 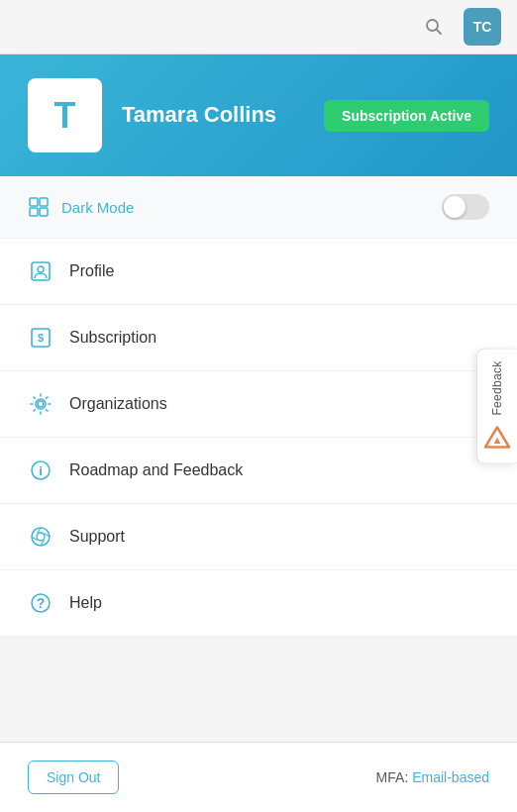 What do you see at coordinates (258, 208) in the screenshot?
I see `dark-mode-row: Dark Mode` at bounding box center [258, 208].